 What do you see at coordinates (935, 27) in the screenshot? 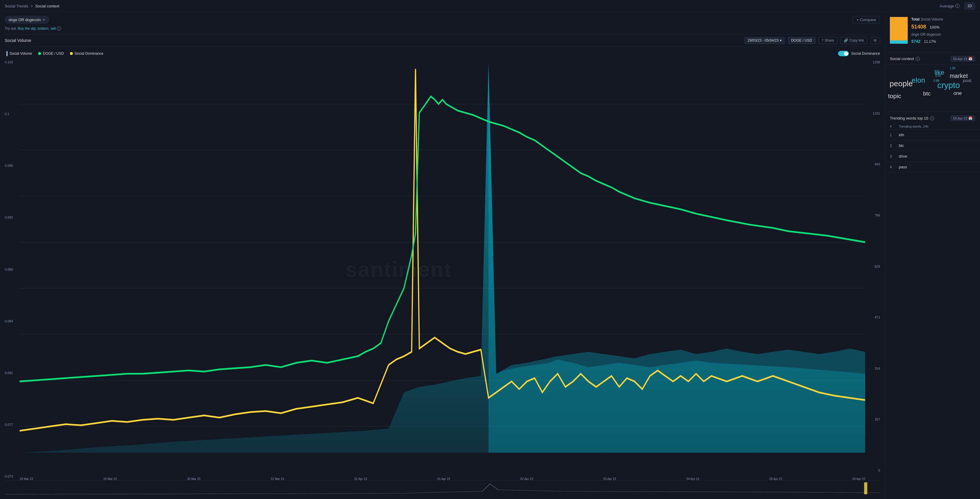
I see `volume-total-pct: 100%` at bounding box center [935, 27].